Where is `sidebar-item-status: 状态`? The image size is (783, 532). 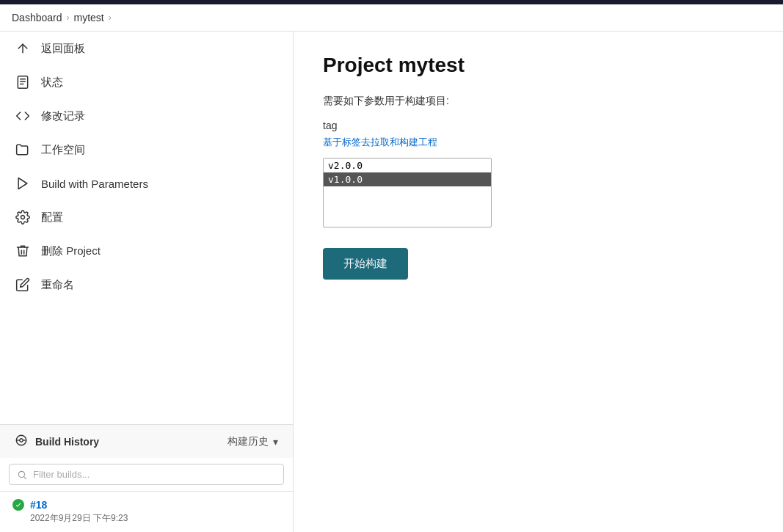 sidebar-item-status: 状态 is located at coordinates (147, 82).